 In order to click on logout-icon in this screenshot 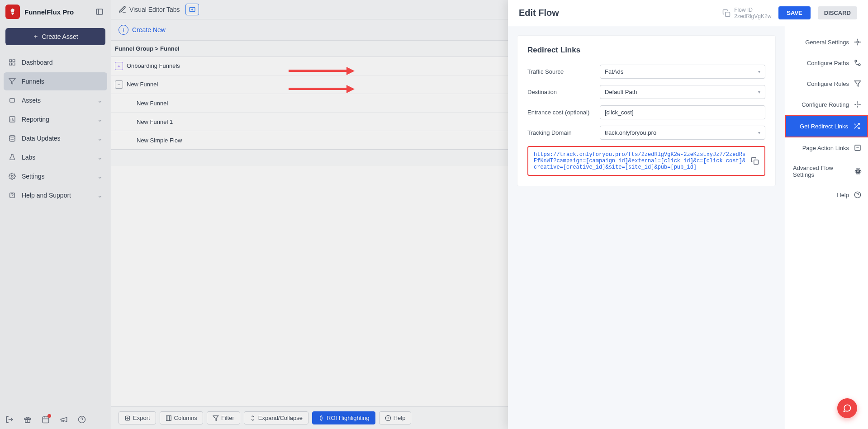, I will do `click(9, 420)`.